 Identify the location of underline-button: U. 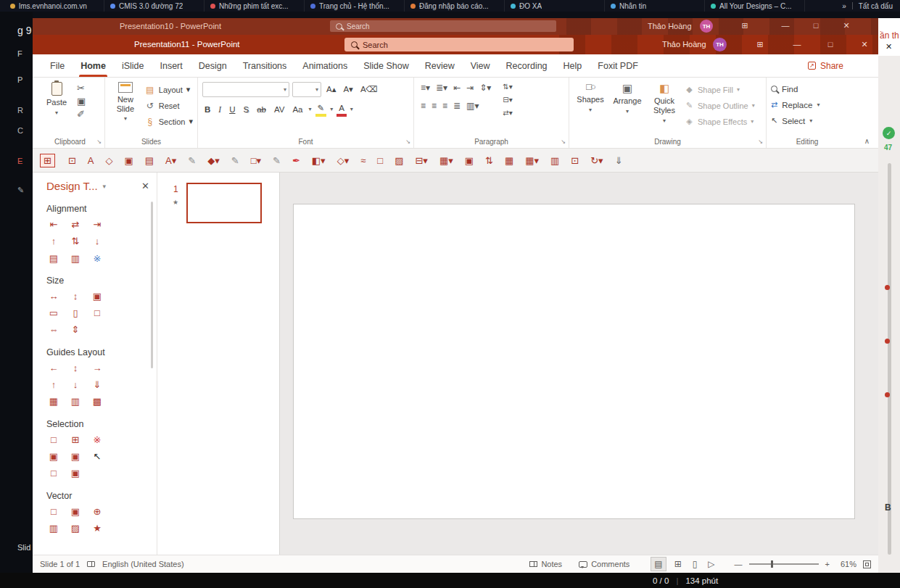
(232, 110).